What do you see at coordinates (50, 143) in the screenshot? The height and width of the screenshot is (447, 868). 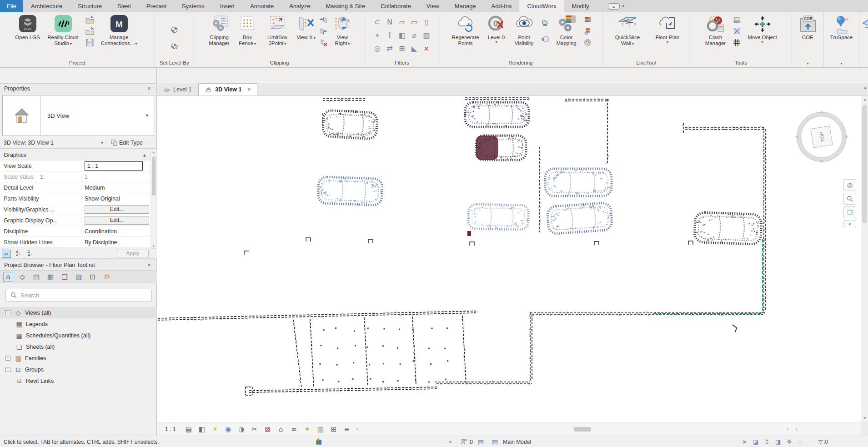 I see `instance-selector: 3D View: 3D View 1` at bounding box center [50, 143].